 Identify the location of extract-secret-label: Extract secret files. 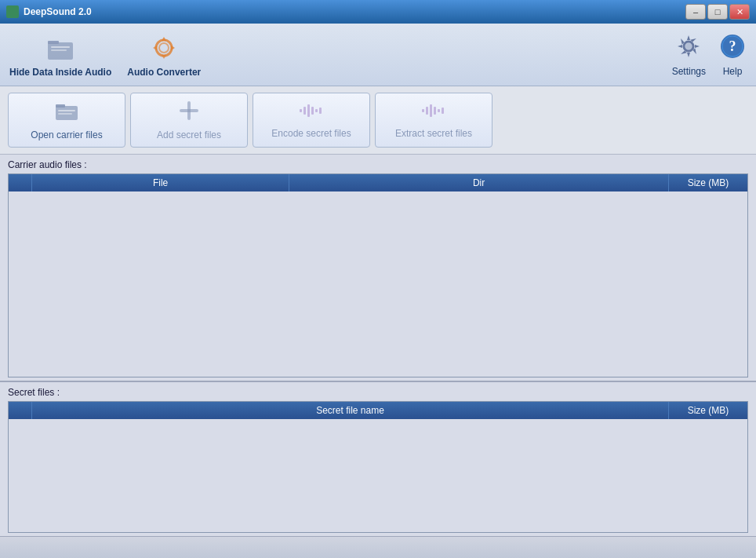
(434, 133).